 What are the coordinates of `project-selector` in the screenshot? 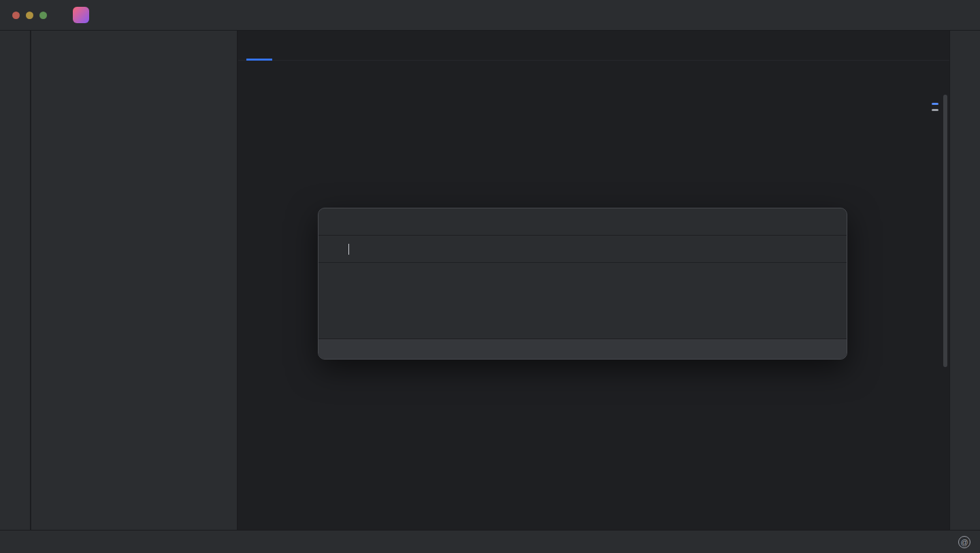 It's located at (86, 15).